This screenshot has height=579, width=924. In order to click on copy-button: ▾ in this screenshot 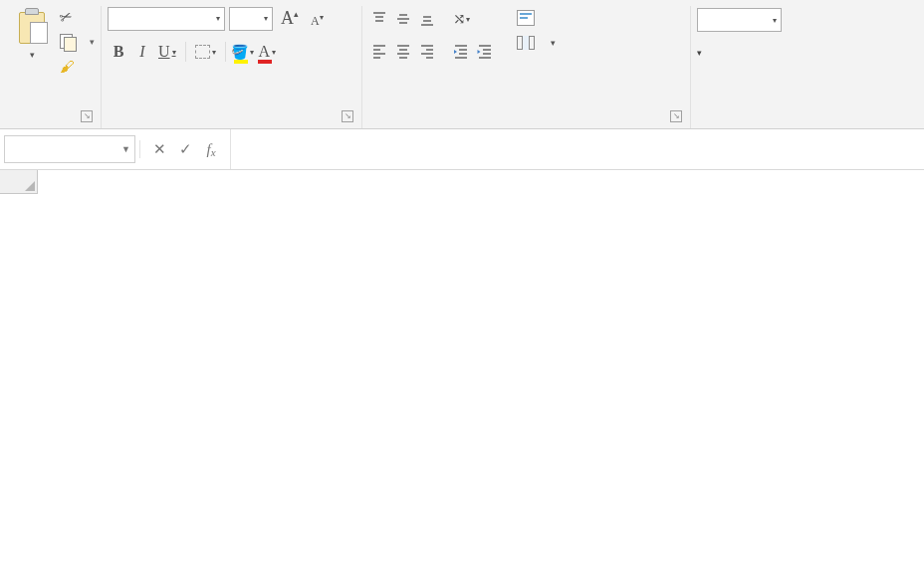, I will do `click(78, 42)`.